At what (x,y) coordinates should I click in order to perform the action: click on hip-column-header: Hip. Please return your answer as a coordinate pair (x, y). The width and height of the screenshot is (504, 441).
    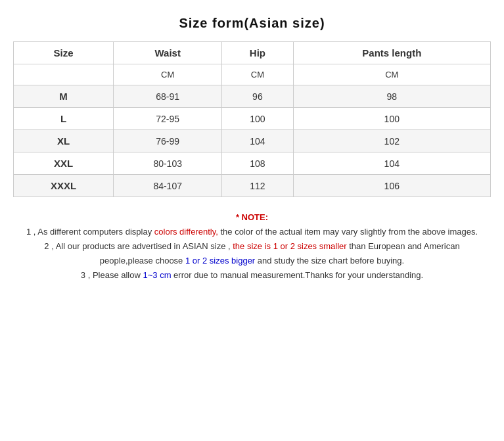
    Looking at the image, I should click on (258, 53).